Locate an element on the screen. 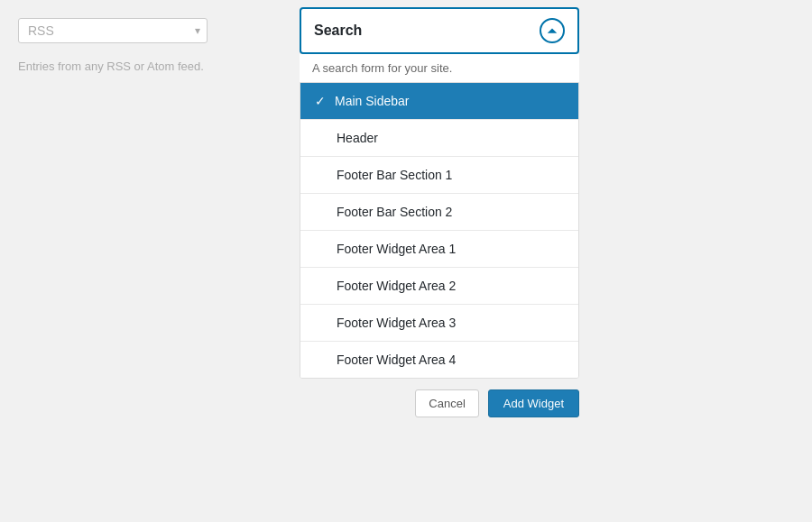 This screenshot has height=522, width=812. list-item-label: Footer Widget Area 3 is located at coordinates (450, 323).